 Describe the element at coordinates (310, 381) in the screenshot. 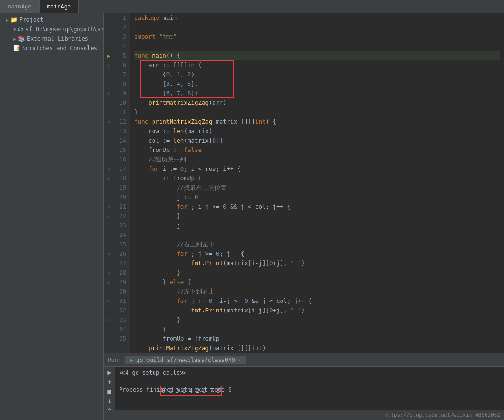

I see `run-output-numbers: 0 1 3 6 4 2 5 7 8` at that location.